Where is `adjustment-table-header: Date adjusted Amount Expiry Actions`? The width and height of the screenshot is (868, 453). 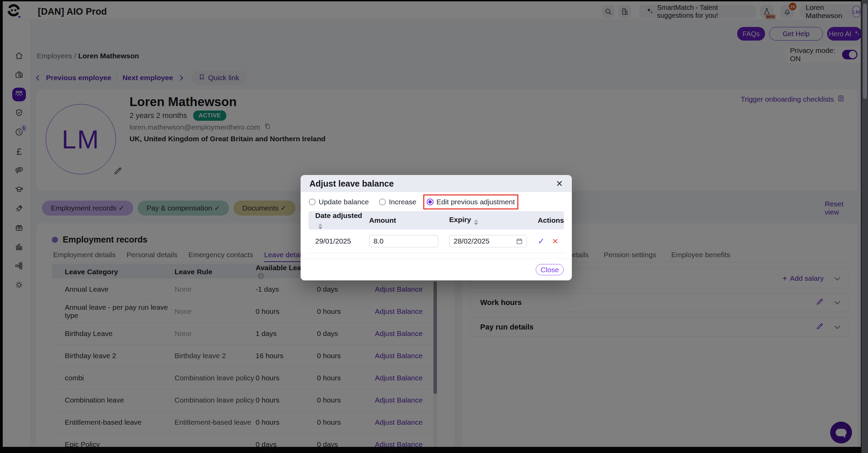 adjustment-table-header: Date adjusted Amount Expiry Actions is located at coordinates (436, 220).